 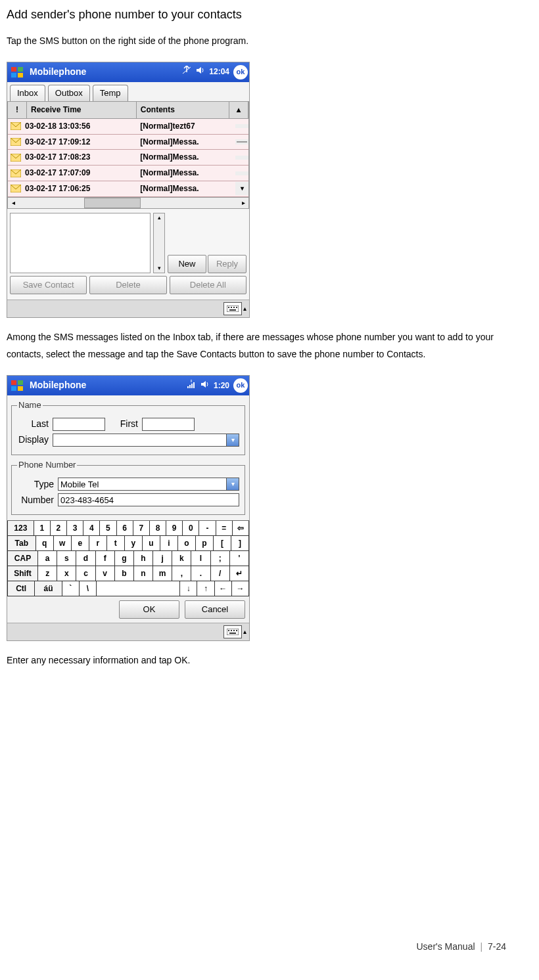 What do you see at coordinates (108, 528) in the screenshot?
I see `key: 5` at bounding box center [108, 528].